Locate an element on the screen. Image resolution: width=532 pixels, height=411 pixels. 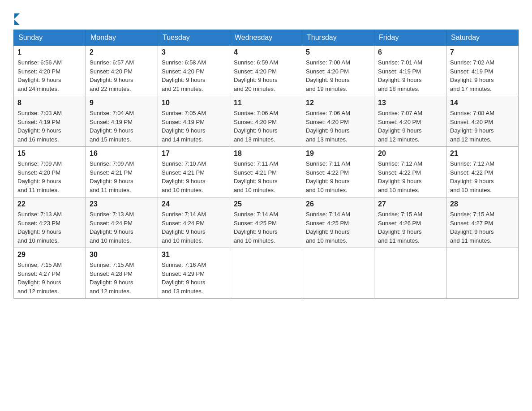
day-number: 13 is located at coordinates (410, 103).